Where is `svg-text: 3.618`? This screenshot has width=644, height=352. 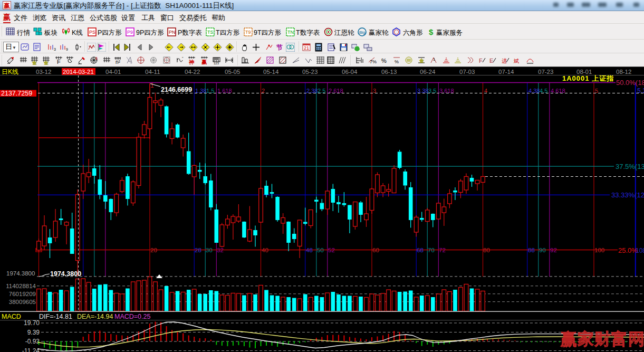 svg-text: 3.618 is located at coordinates (447, 91).